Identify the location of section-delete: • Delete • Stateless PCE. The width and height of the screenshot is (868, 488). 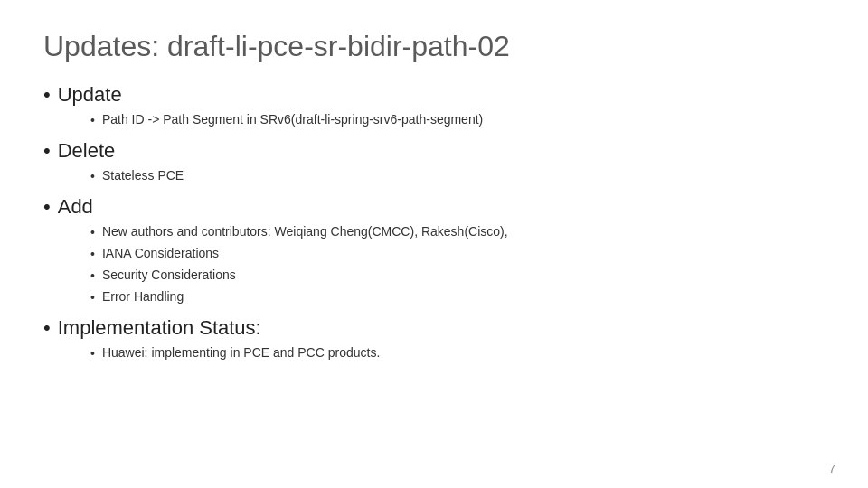
(434, 163).